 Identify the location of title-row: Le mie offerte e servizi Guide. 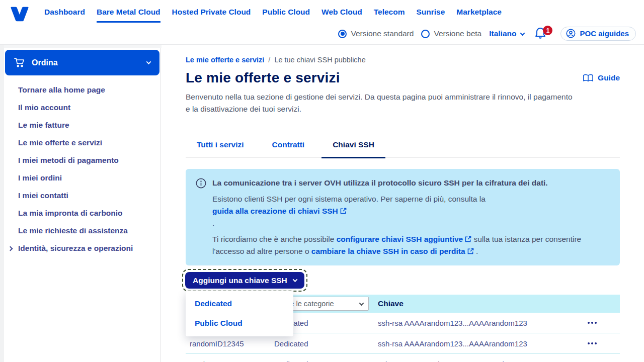
(403, 78).